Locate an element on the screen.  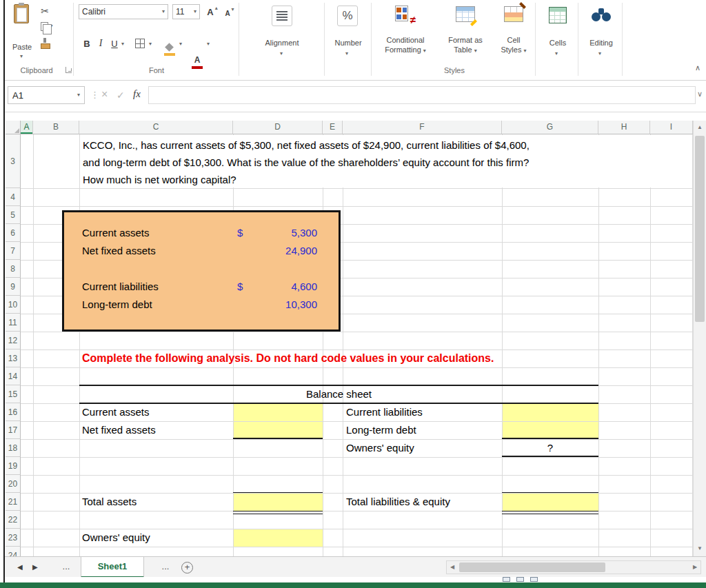
column-header-A: A is located at coordinates (27, 128).